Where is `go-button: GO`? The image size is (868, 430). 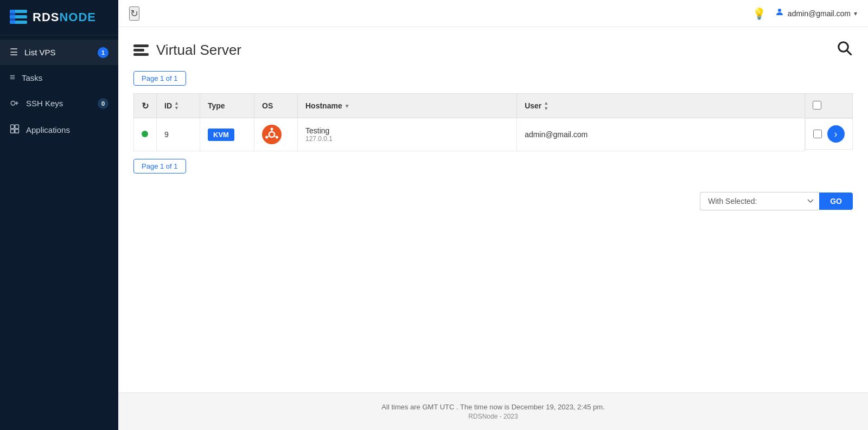
go-button: GO is located at coordinates (836, 201).